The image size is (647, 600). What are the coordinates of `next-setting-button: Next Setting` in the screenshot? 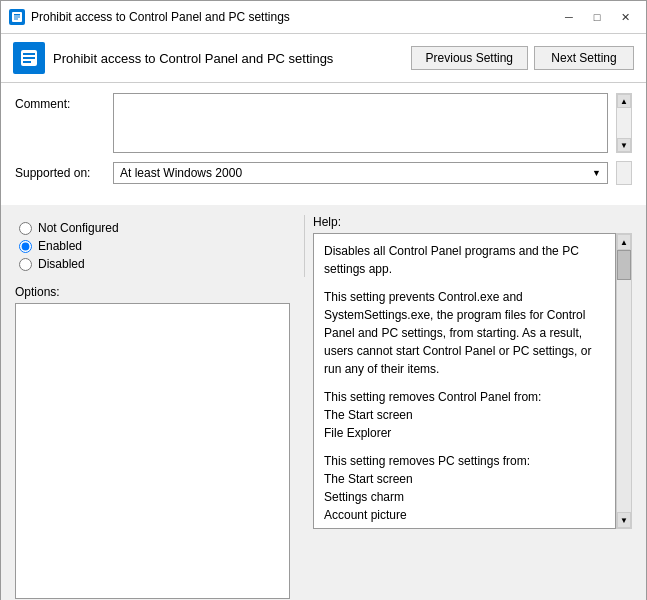 It's located at (584, 58).